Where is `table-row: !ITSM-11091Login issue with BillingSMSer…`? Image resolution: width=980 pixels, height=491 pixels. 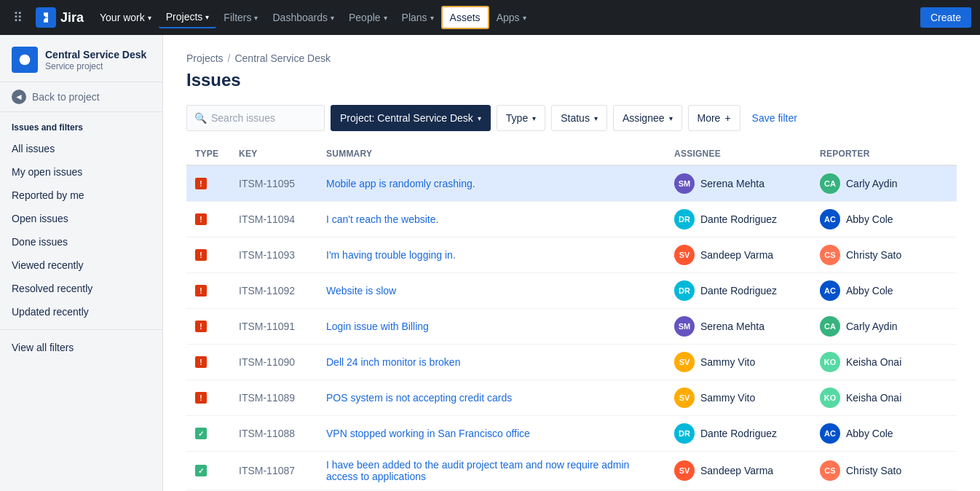 table-row: !ITSM-11091Login issue with BillingSMSer… is located at coordinates (572, 326).